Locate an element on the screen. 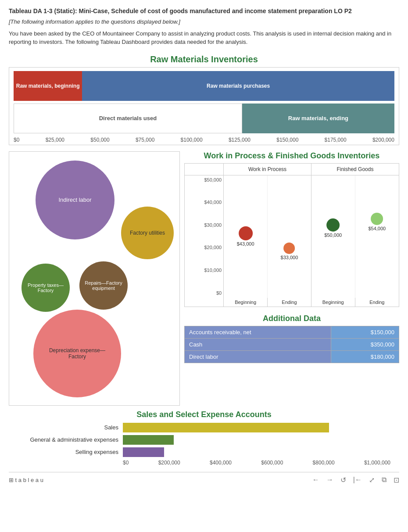  subtitle: [The following information applies to th… is located at coordinates (204, 22).